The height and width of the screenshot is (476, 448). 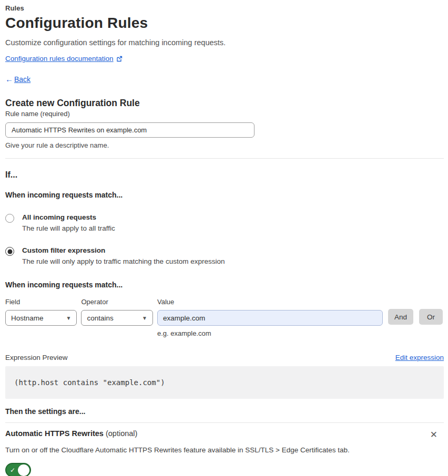 I want to click on setting-description: Turn on or off the Cloudflare Automatic …, so click(x=224, y=450).